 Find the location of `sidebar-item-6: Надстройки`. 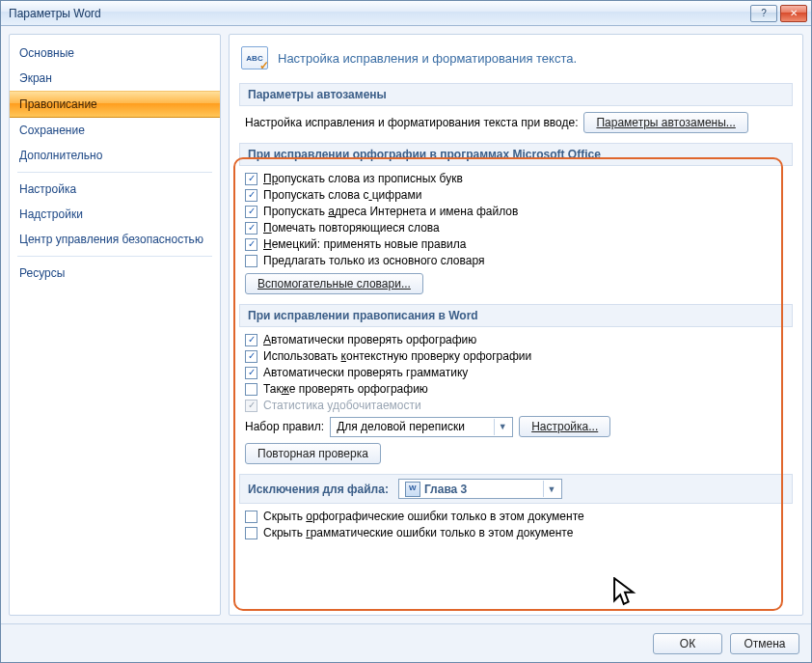

sidebar-item-6: Надстройки is located at coordinates (115, 214).